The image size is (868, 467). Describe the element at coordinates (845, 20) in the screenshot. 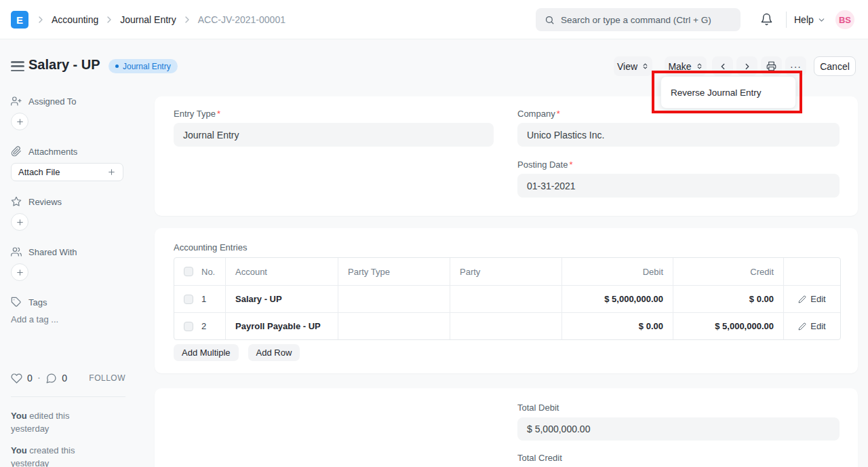

I see `avatar-initials: BS` at that location.